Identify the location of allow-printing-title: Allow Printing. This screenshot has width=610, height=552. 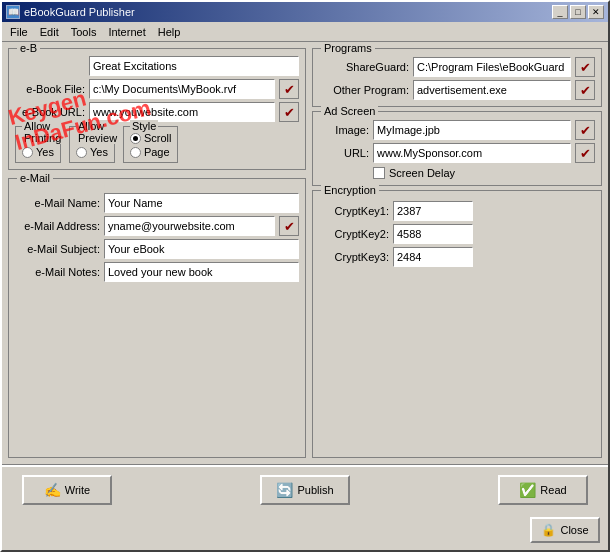
(42, 132).